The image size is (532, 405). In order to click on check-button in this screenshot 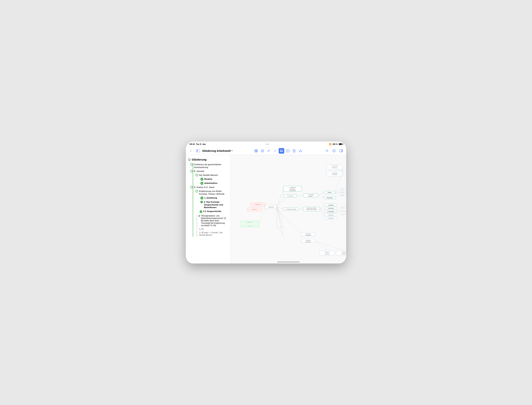, I will do `click(263, 151)`.